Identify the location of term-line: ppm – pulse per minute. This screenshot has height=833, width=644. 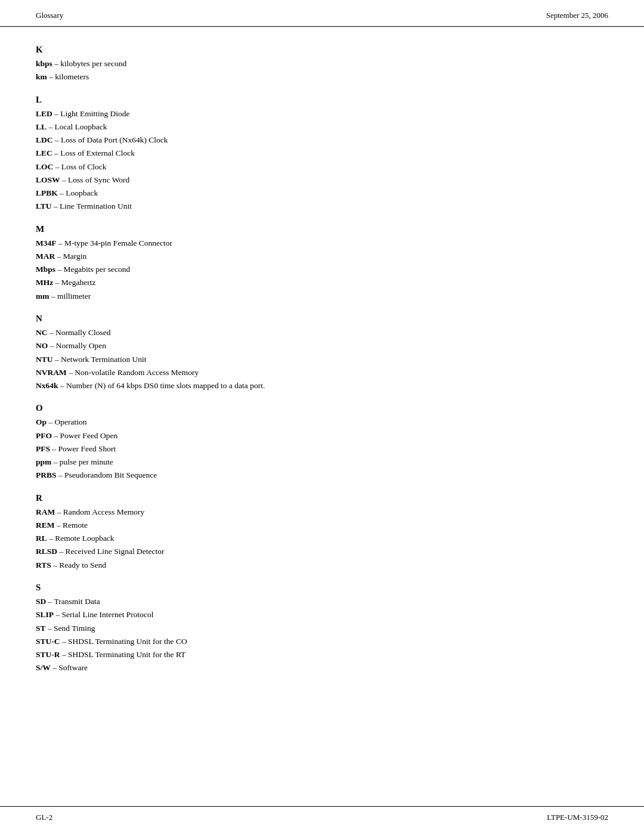
(322, 462).